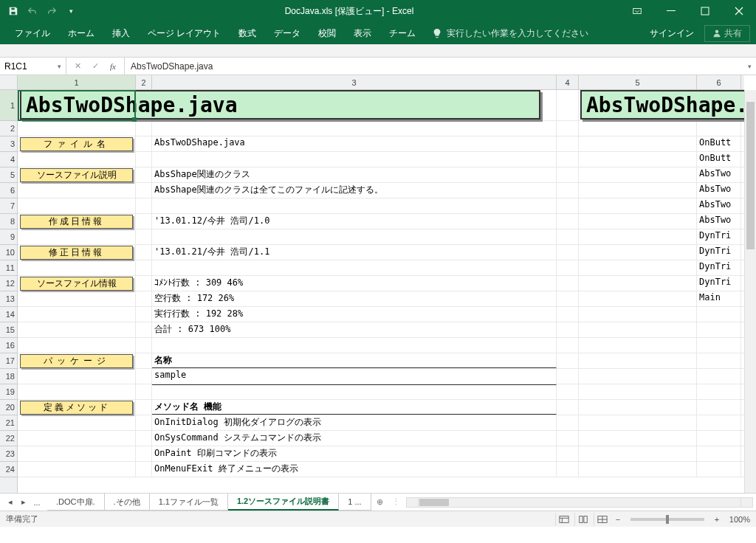  What do you see at coordinates (583, 519) in the screenshot?
I see `view-page-layout-icon` at bounding box center [583, 519].